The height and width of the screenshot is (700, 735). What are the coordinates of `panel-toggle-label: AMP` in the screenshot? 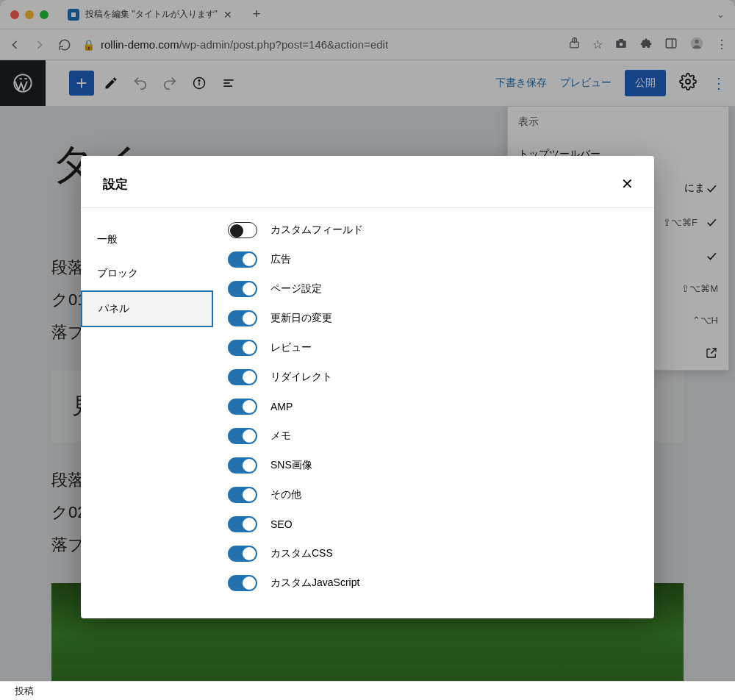 It's located at (282, 407).